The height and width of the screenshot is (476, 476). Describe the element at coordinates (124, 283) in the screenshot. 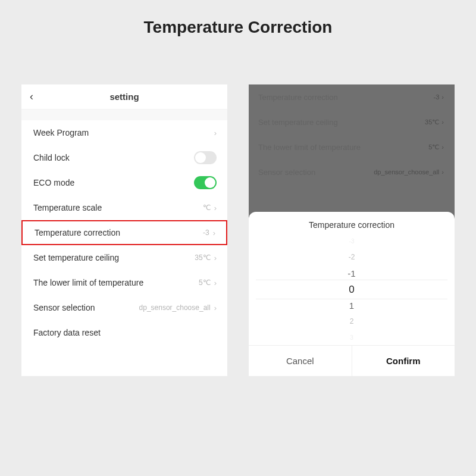

I see `row-temp-floor: The lower limit of temperature 5℃›` at that location.